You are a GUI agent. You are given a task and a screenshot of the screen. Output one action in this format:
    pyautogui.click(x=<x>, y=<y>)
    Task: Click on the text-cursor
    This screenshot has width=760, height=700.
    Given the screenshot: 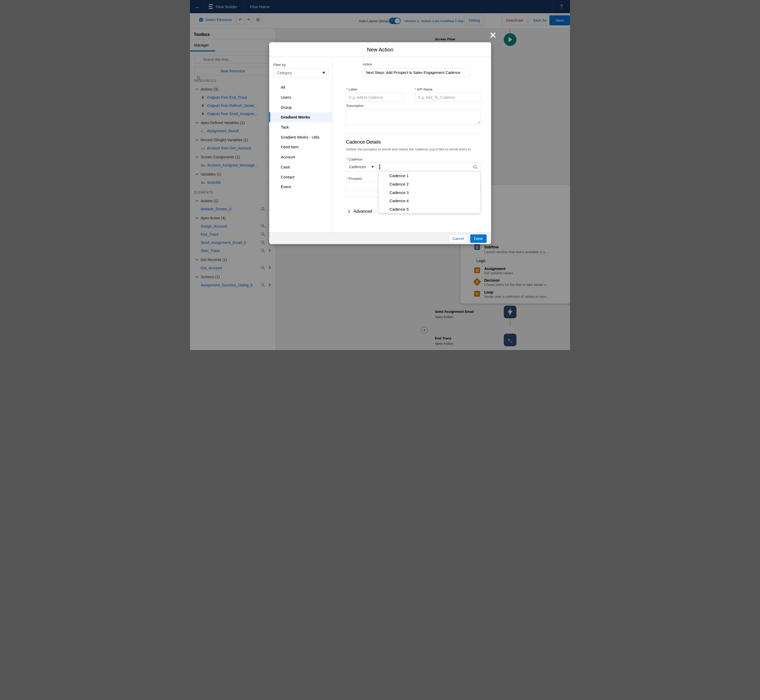 What is the action you would take?
    pyautogui.click(x=380, y=167)
    